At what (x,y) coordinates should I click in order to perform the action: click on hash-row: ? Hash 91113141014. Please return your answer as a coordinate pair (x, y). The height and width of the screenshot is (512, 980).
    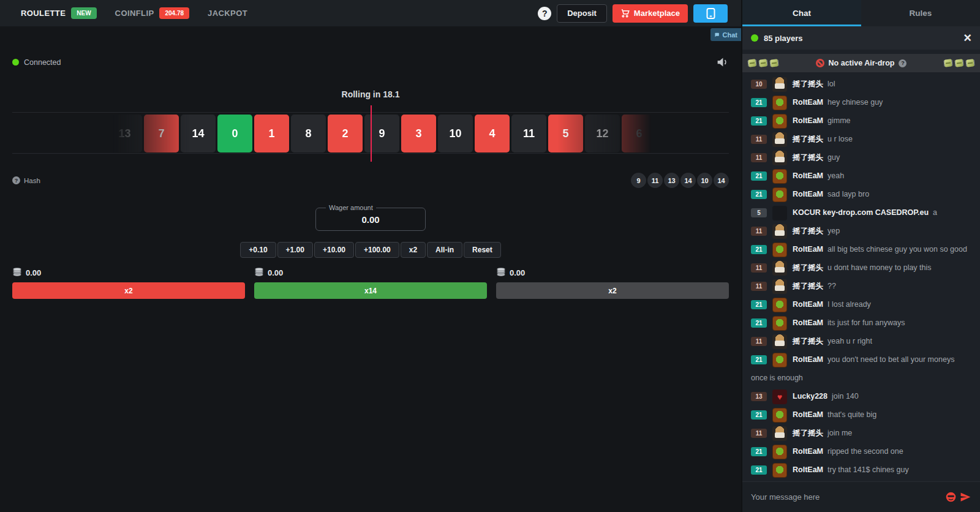
    Looking at the image, I should click on (371, 180).